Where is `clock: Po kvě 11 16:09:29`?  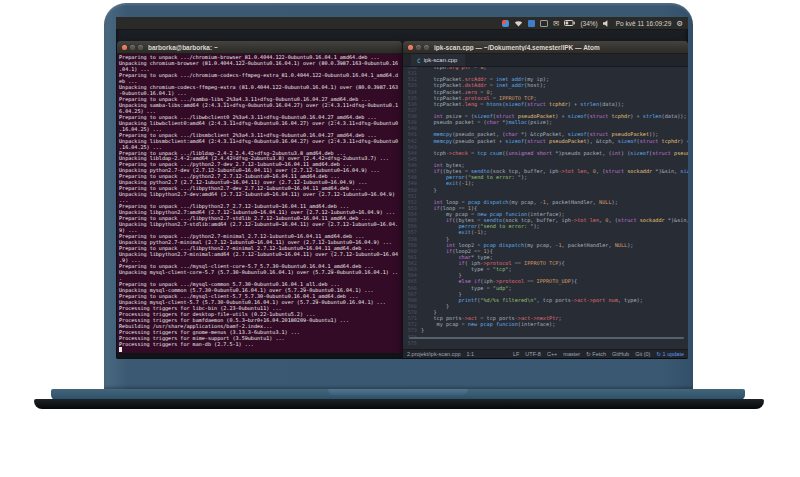
clock: Po kvě 11 16:09:29 is located at coordinates (644, 24).